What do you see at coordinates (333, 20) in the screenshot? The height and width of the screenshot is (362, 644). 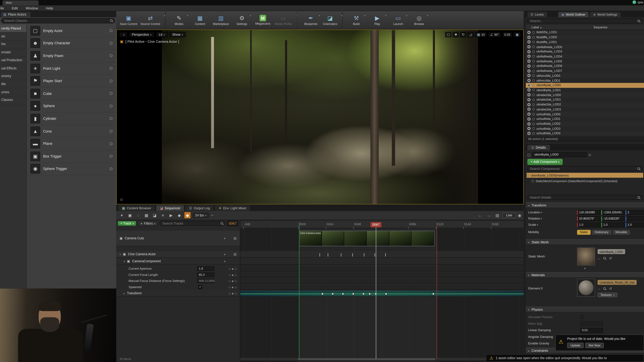 I see `toolbar-button: ◪ Cinematics ▾` at bounding box center [333, 20].